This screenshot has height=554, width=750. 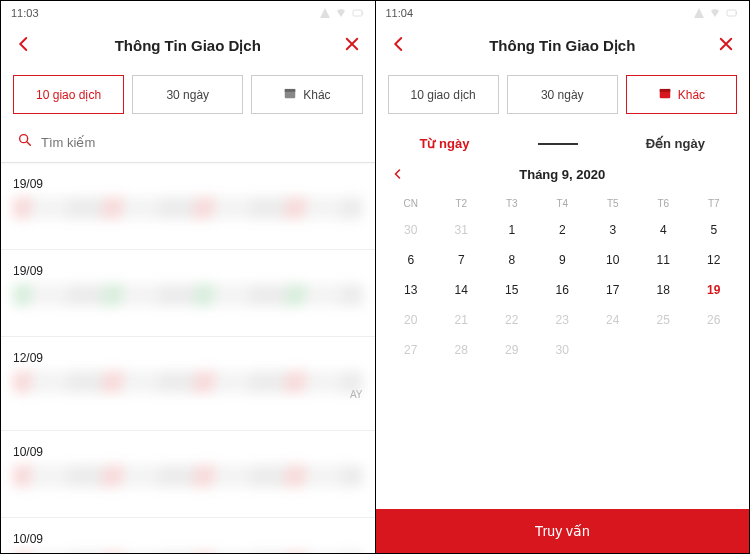 I want to click on calendar-dow: T3, so click(x=512, y=204).